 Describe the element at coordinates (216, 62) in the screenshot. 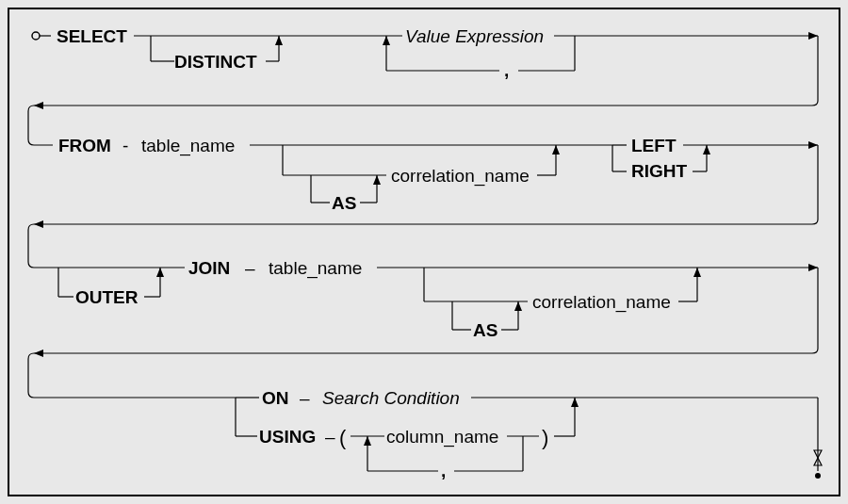

I see `keyword-distinct: DISTINCT` at that location.